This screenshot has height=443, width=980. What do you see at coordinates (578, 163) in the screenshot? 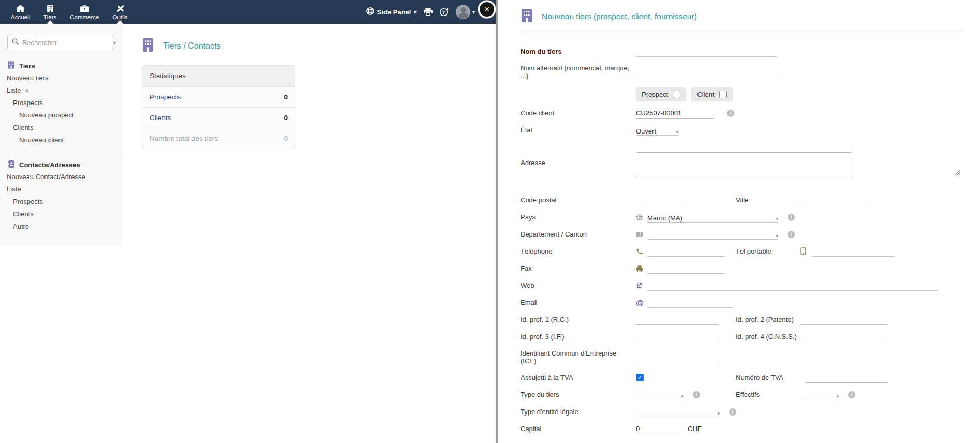
I see `adresse-label: Adresse` at bounding box center [578, 163].